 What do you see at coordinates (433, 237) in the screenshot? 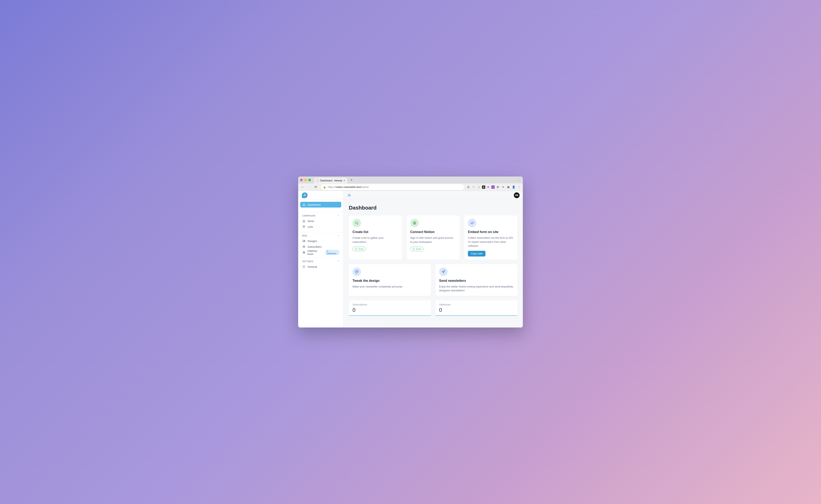
I see `onboarding-row-1: Create list Create a list to gather your…` at bounding box center [433, 237].